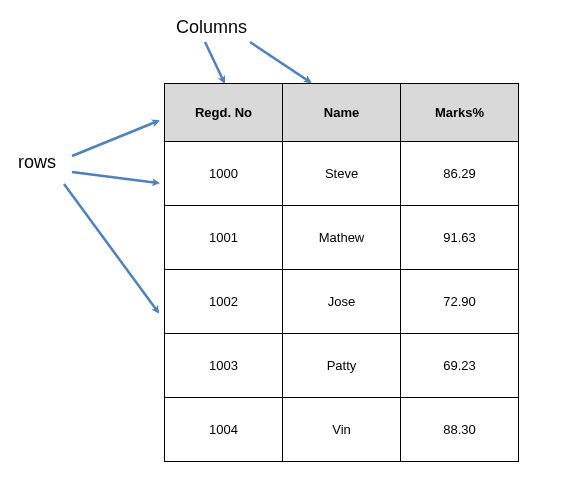 Image resolution: width=572 pixels, height=501 pixels. Describe the element at coordinates (342, 430) in the screenshot. I see `table-row: 1004 Vin 88.30` at that location.